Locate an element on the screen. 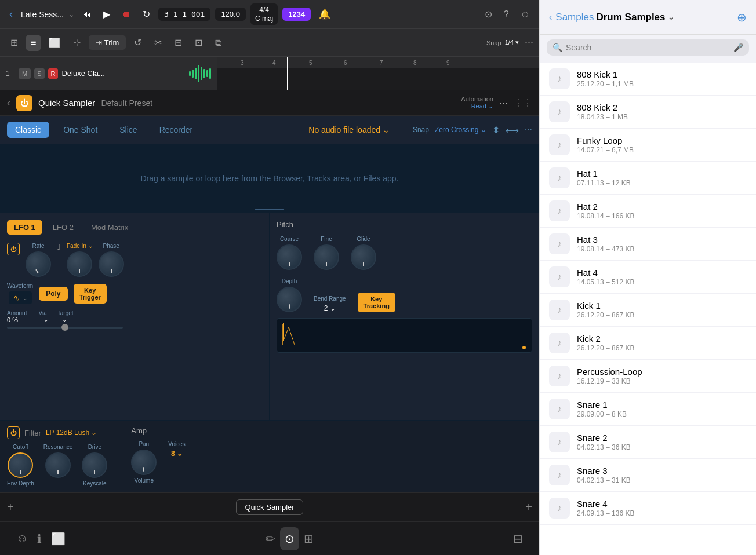  record-button: ⏺ is located at coordinates (126, 14).